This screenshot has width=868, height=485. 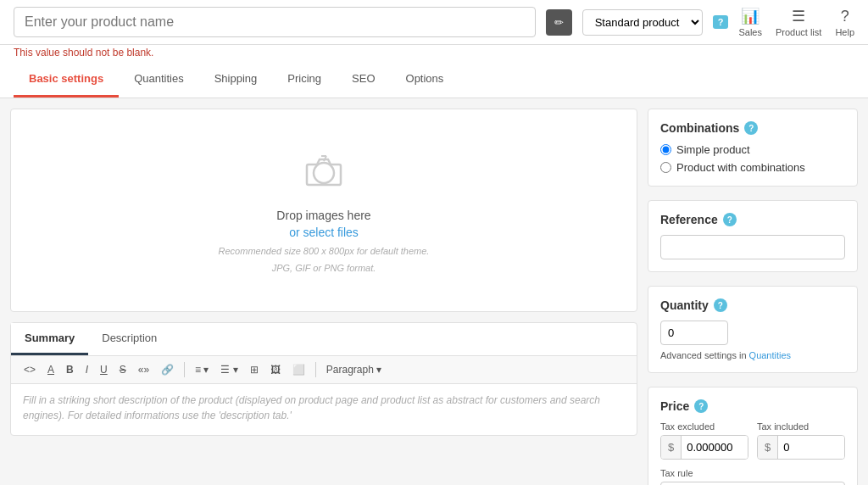 What do you see at coordinates (304, 80) in the screenshot?
I see `tab-pricing: Pricing` at bounding box center [304, 80].